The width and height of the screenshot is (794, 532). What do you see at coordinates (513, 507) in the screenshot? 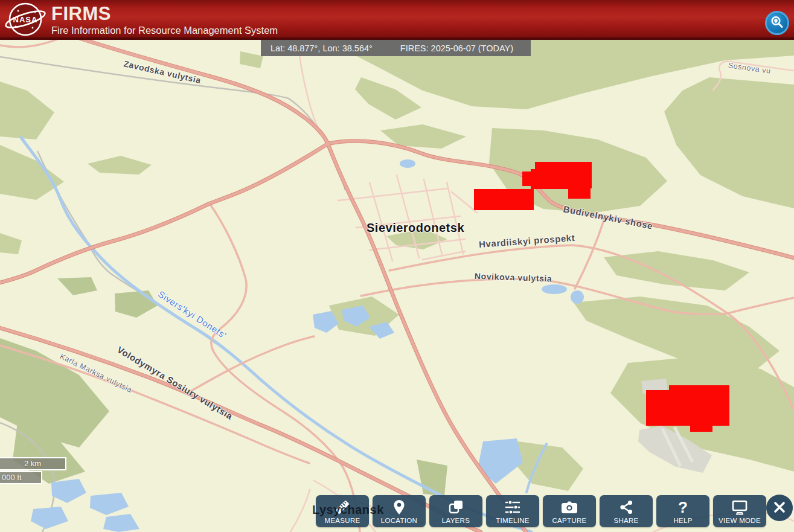
I see `sliders-icon` at bounding box center [513, 507].